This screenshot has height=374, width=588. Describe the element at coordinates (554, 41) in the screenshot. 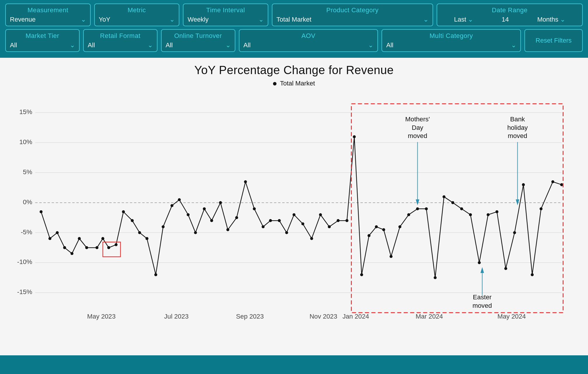

I see `reset-filters-label: Reset Filters` at that location.